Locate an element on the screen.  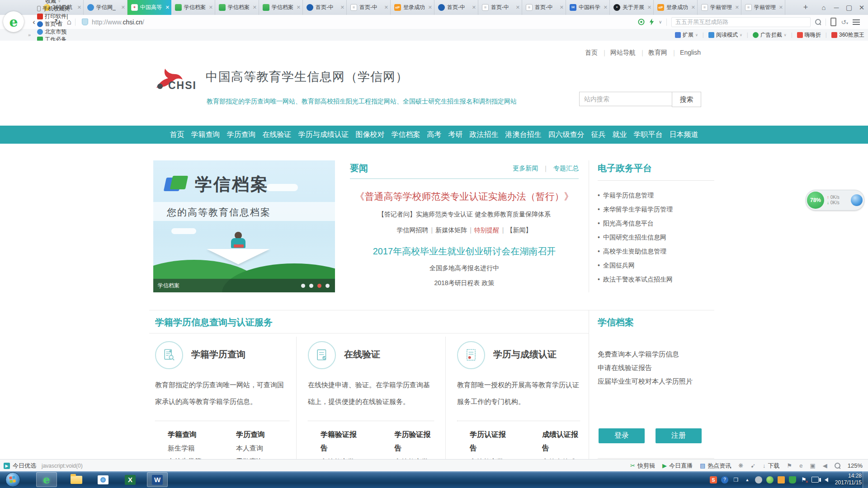
search-icon is located at coordinates (818, 22).